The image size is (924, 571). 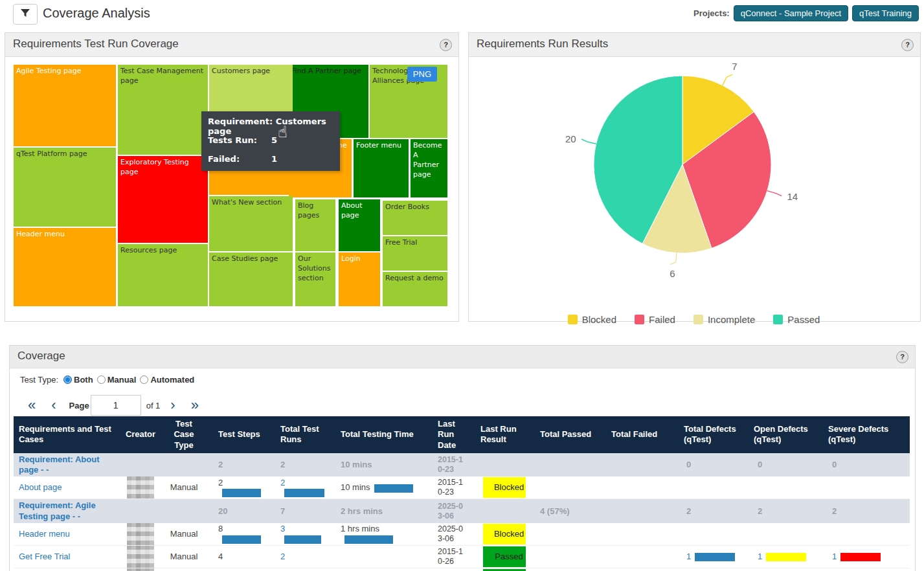 What do you see at coordinates (422, 74) in the screenshot?
I see `png-export-button: PNG` at bounding box center [422, 74].